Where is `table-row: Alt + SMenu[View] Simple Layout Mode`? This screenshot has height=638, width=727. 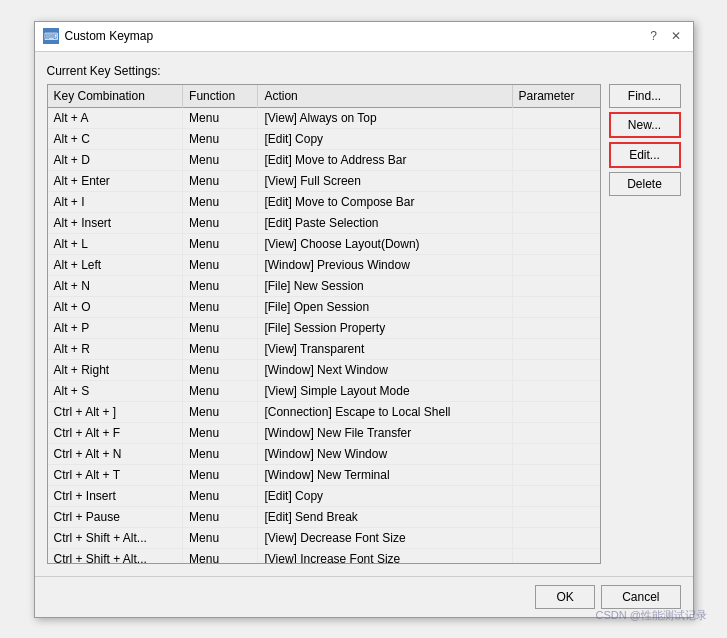
table-row: Alt + SMenu[View] Simple Layout Mode is located at coordinates (324, 390).